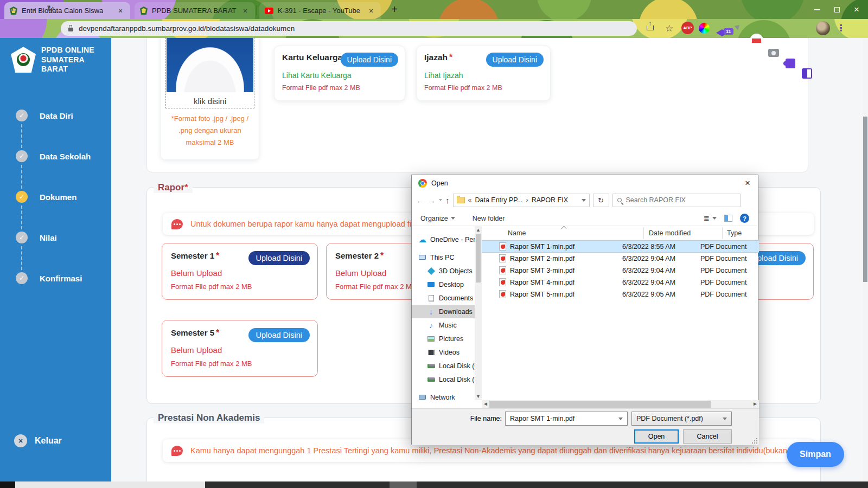 This screenshot has height=488, width=868. Describe the element at coordinates (744, 218) in the screenshot. I see `help-icon: ?` at that location.